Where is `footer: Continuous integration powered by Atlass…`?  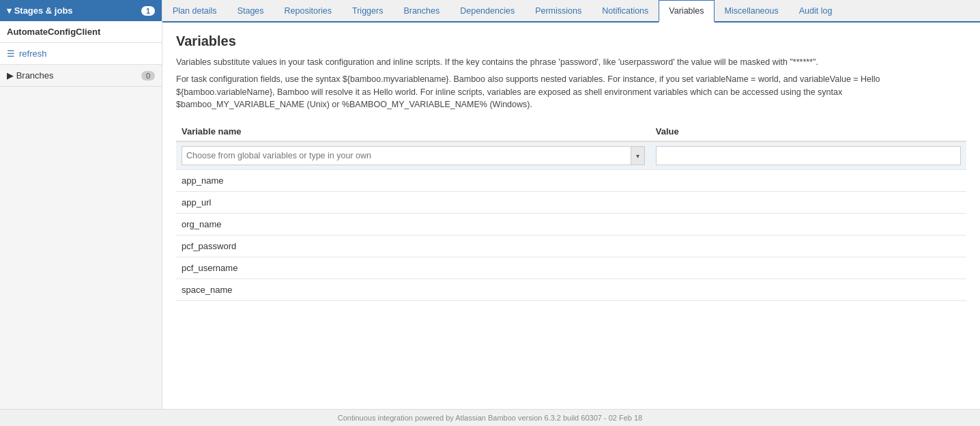
footer: Continuous integration powered by Atlass… is located at coordinates (490, 418).